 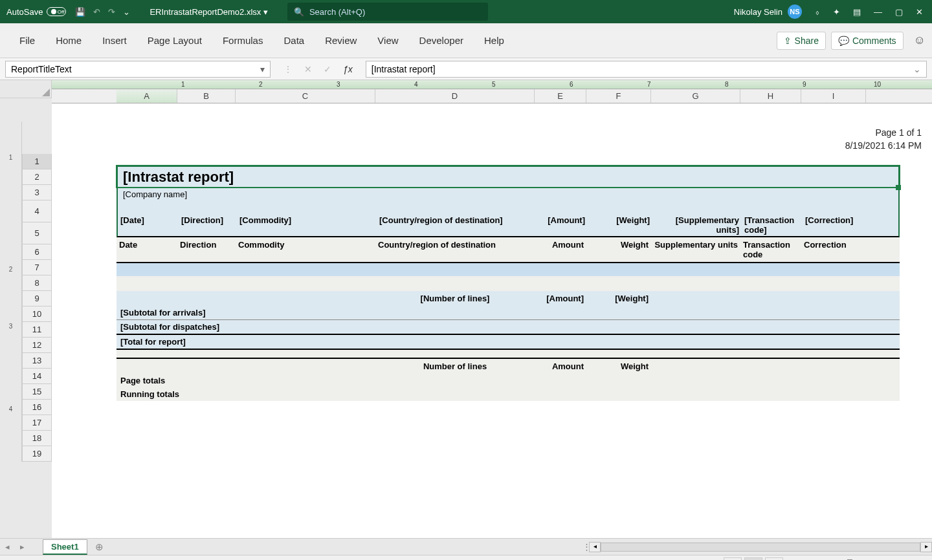 I want to click on row-subtotal-dispatches: [Subtotal for dispatches], so click(x=508, y=327).